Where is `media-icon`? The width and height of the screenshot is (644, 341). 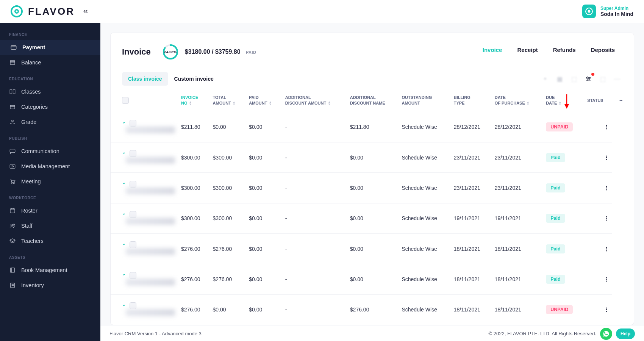
media-icon is located at coordinates (13, 166).